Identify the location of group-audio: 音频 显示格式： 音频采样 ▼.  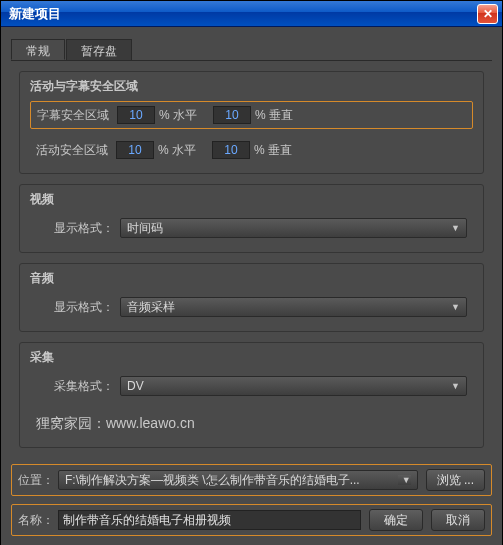
(252, 298).